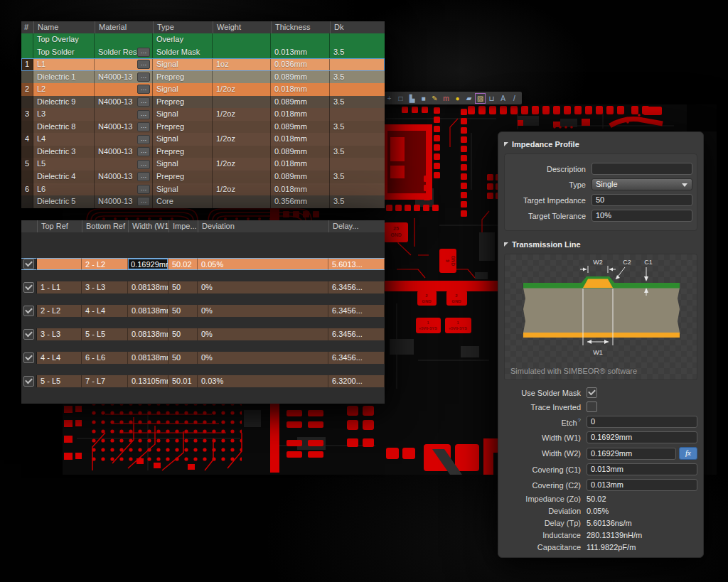 Image resolution: width=728 pixels, height=582 pixels. Describe the element at coordinates (542, 438) in the screenshot. I see `width-w1-label: Width (W1)` at that location.